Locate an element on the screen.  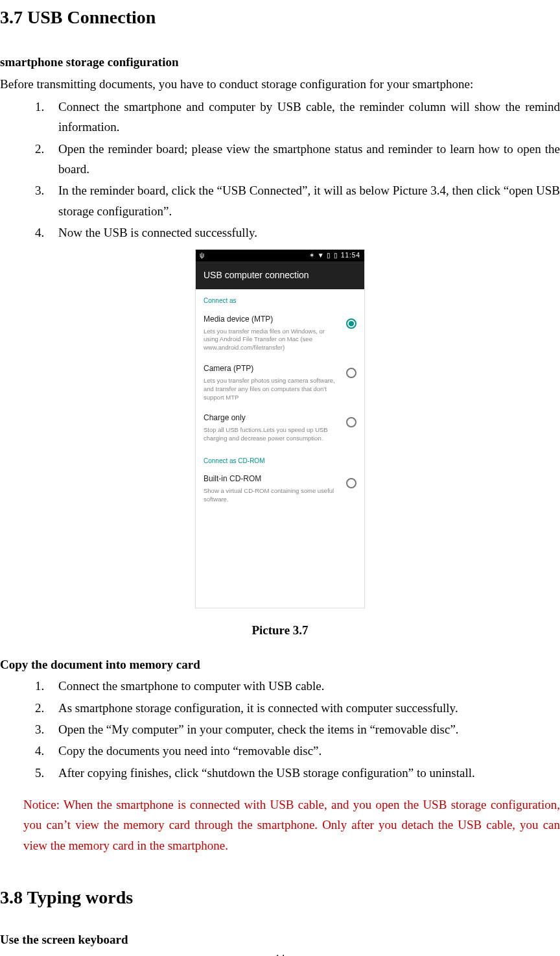
list-item: 3.Open the “My computer” in your compute… is located at coordinates (298, 729).